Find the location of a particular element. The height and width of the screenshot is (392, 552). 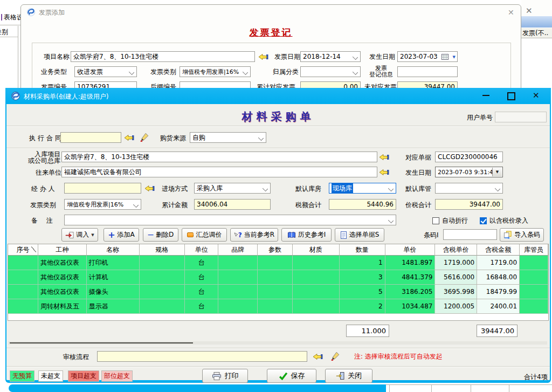

dropdown-arrow-icon: ▼ is located at coordinates (454, 57).